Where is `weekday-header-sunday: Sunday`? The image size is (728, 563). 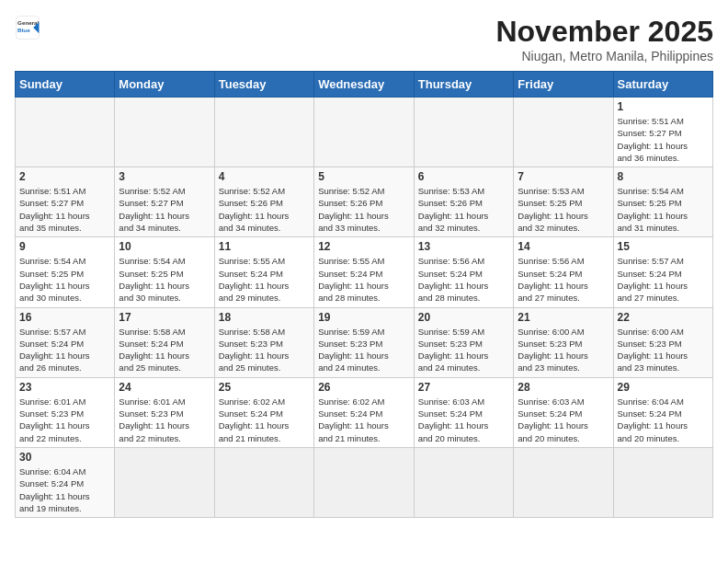
weekday-header-sunday: Sunday is located at coordinates (65, 85).